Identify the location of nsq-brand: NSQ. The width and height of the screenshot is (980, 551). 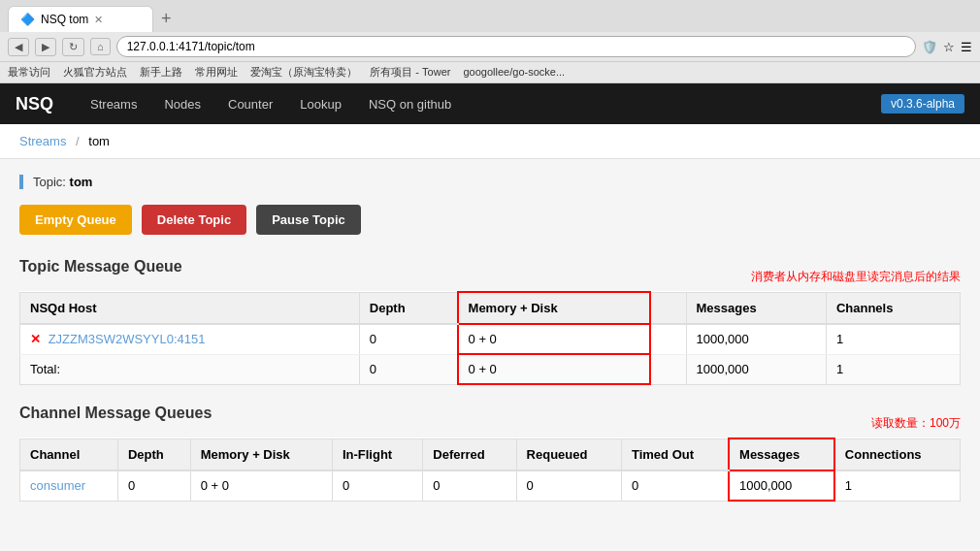
(35, 105).